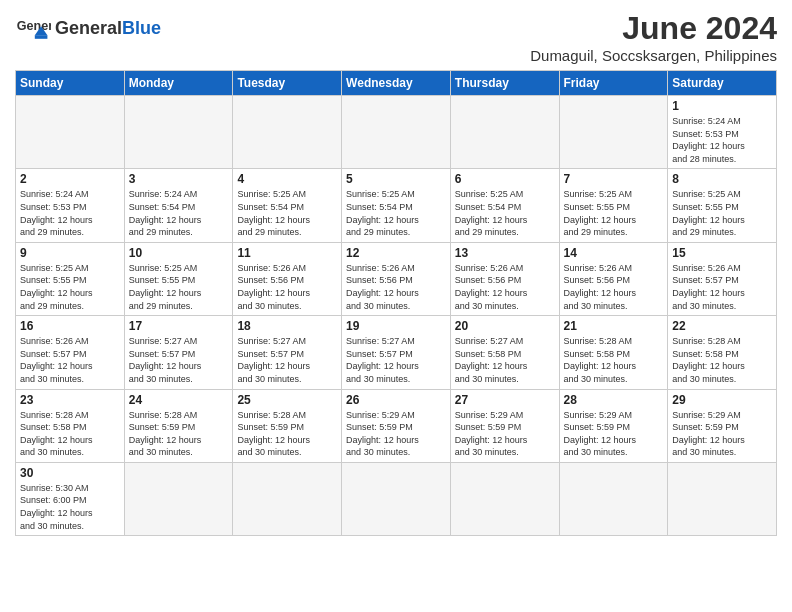  What do you see at coordinates (288, 426) in the screenshot?
I see `calendar-cell: 25Sunrise: 5:28 AM Sunset: 5:59 PM Dayli…` at bounding box center [288, 426].